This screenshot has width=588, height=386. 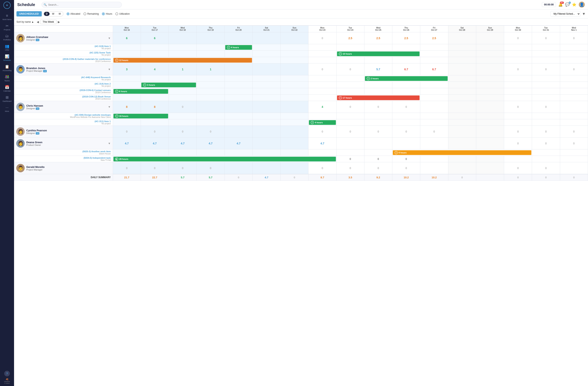 I want to click on sidebar-item-projects: ✂ Projects, so click(x=7, y=27).